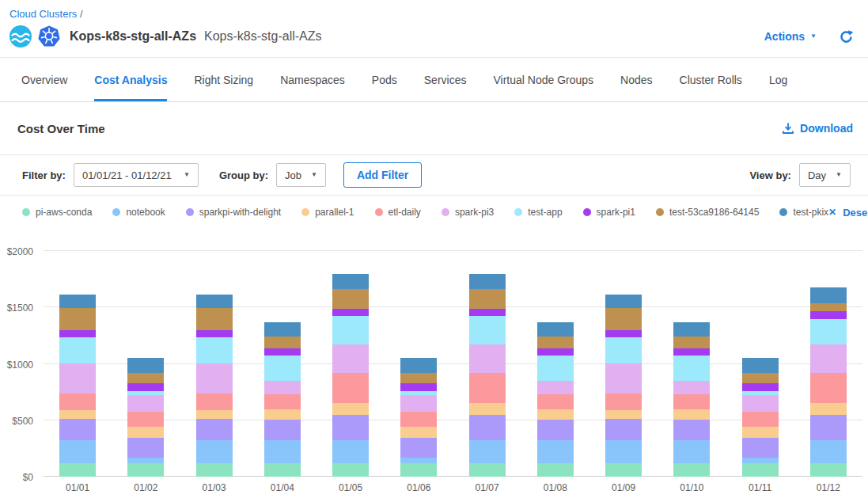 This screenshot has width=868, height=502. Describe the element at coordinates (848, 212) in the screenshot. I see `deselect-all-button: ✕ Deselect All` at that location.